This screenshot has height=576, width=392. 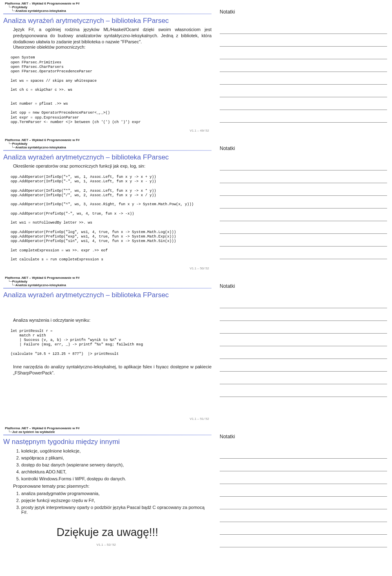 What do you see at coordinates (107, 320) in the screenshot?
I see `slide-paragraph: Analiza wyrażenia i odczytanie wyniku:` at bounding box center [107, 320].